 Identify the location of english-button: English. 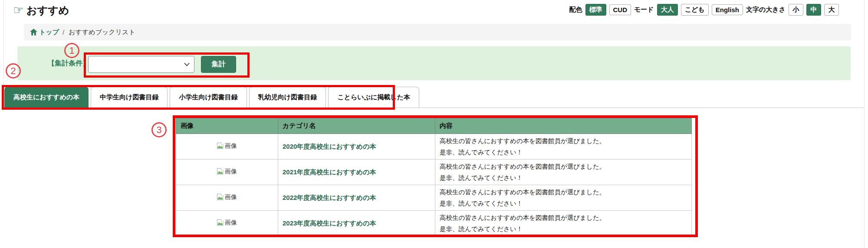
(727, 10).